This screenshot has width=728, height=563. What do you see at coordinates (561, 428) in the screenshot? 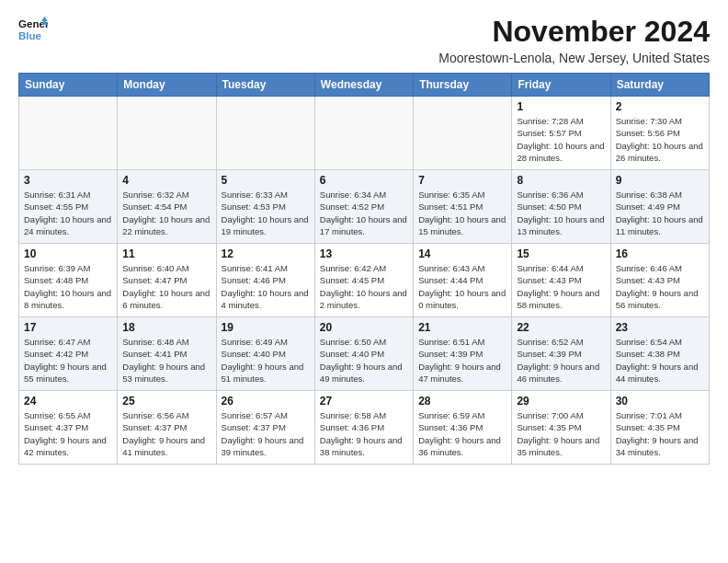
I see `calendar-cell: 29Sunrise: 7:00 AM Sunset: 4:35 PM Dayli…` at bounding box center [561, 428].